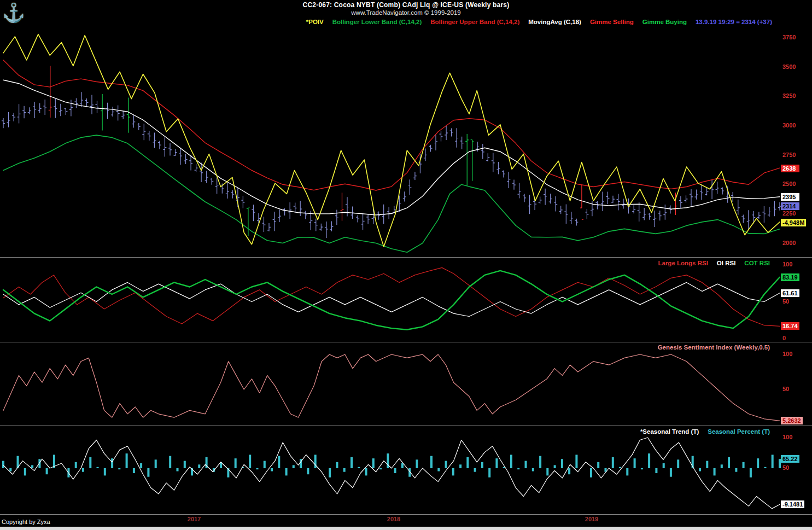 The height and width of the screenshot is (530, 812). What do you see at coordinates (554, 22) in the screenshot?
I see `legend-item-movingavg-c-18: MovingAvg (C,18)` at bounding box center [554, 22].